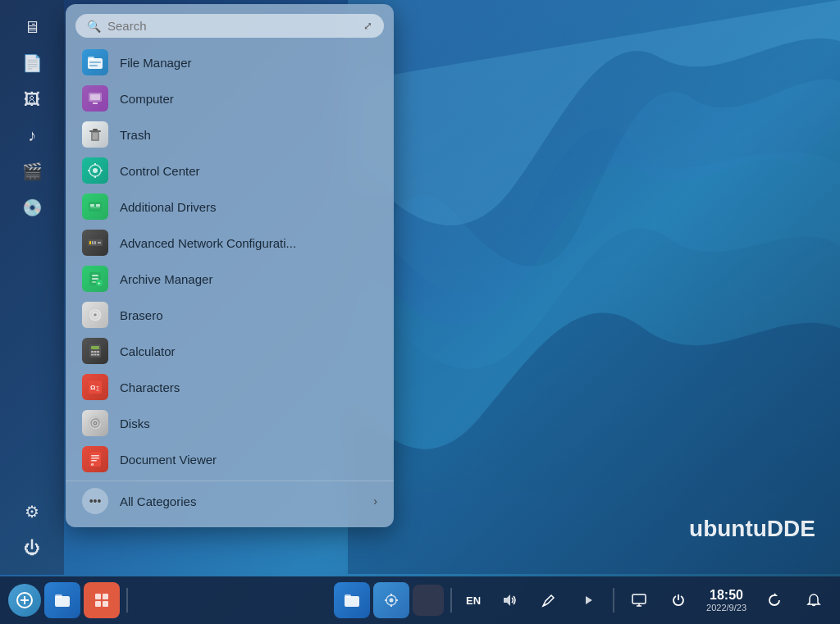 The image size is (840, 624). I want to click on brasero-label: Brasero, so click(141, 315).